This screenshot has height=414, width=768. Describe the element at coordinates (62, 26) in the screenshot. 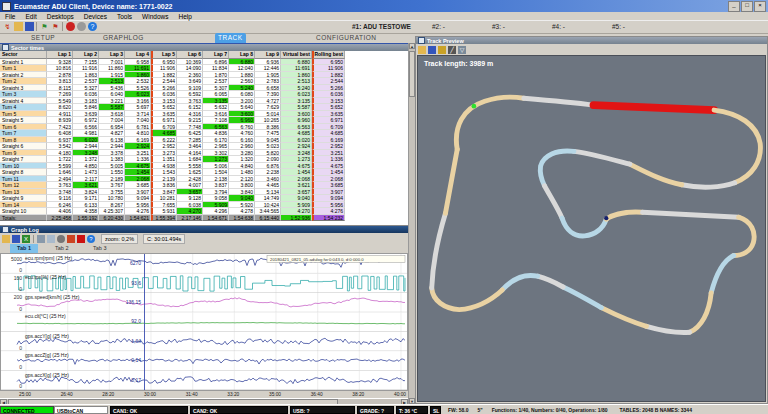

I see `toolbar-separator` at that location.